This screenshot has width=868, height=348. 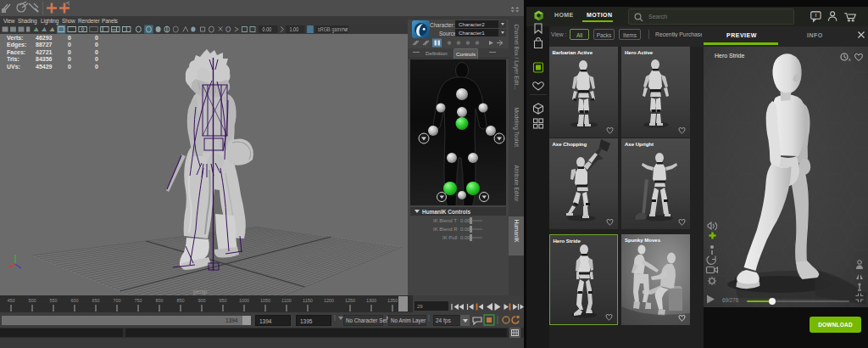 I want to click on svg-text: 450, so click(x=10, y=300).